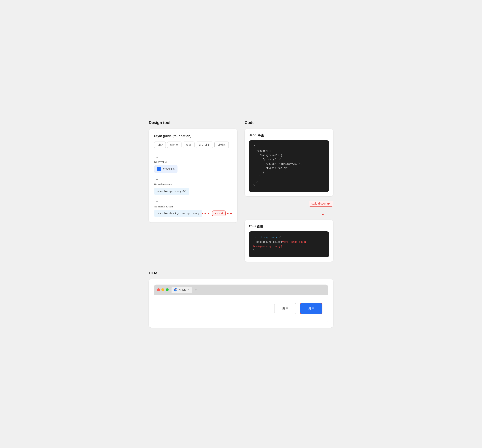  I want to click on html-section: HTML 🇰🇷 KRDS × +, so click(241, 299).